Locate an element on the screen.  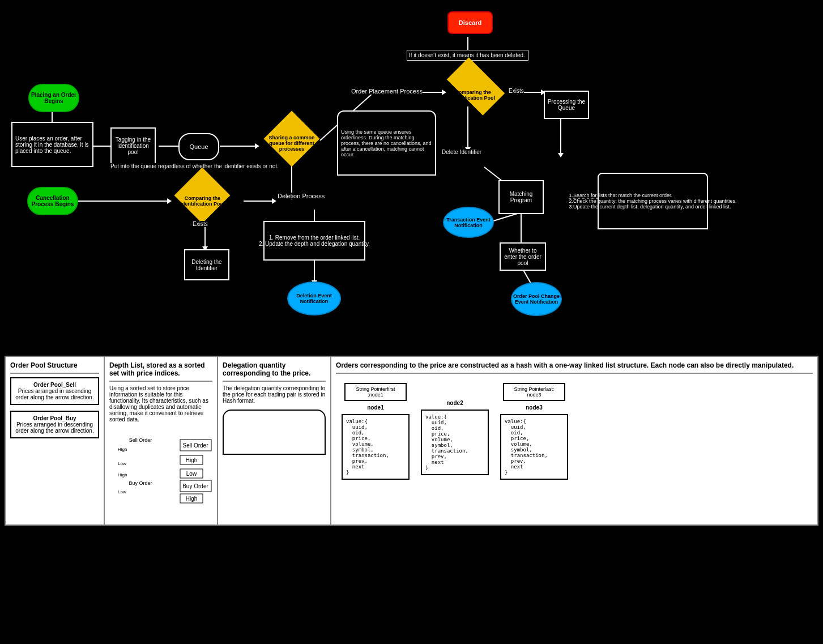
depth-list-svg: Sell Order High Low Buy Order High Sell … is located at coordinates (163, 468).